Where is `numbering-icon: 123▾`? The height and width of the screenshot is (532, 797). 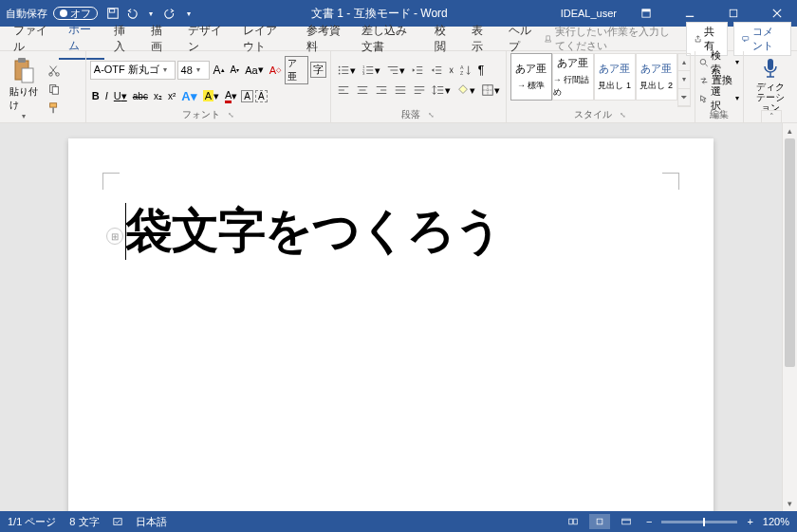
numbering-icon: 123▾ is located at coordinates (371, 70).